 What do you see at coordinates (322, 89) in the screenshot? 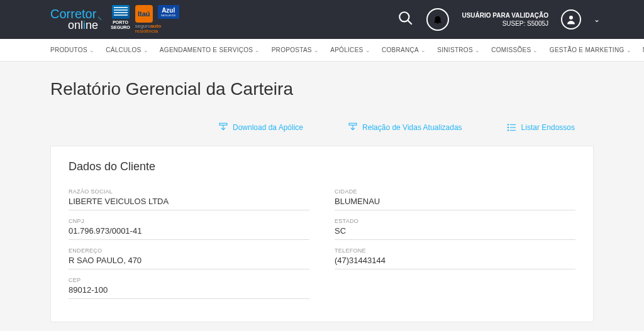
I see `page-title: Relatório Gerencial da Carteira` at bounding box center [322, 89].